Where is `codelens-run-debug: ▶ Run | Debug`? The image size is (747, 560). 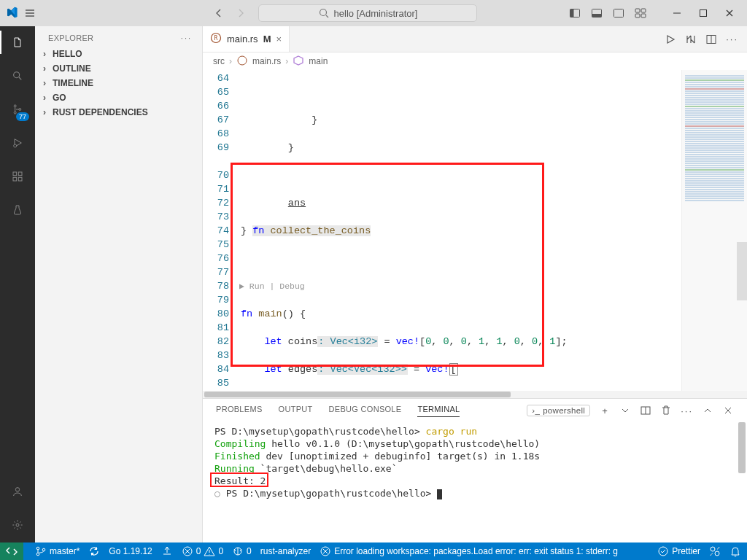
codelens-run-debug: ▶ Run | Debug is located at coordinates (460, 286).